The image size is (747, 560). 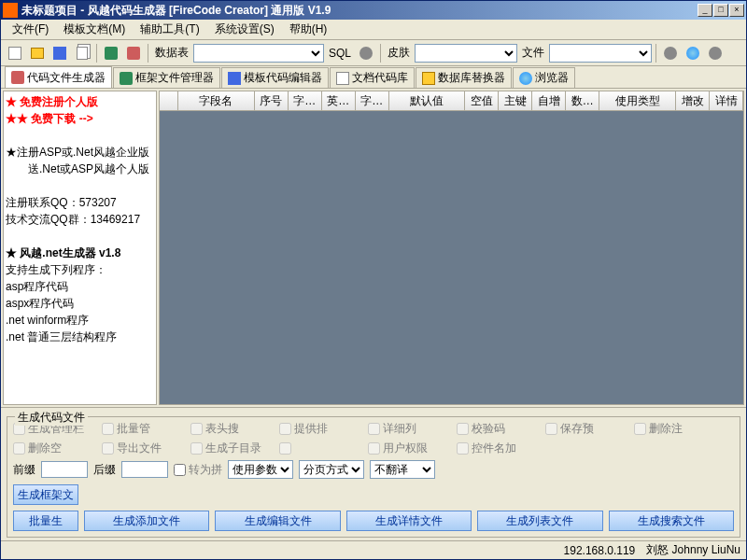 I want to click on check-option: 用户权限, so click(x=413, y=448).